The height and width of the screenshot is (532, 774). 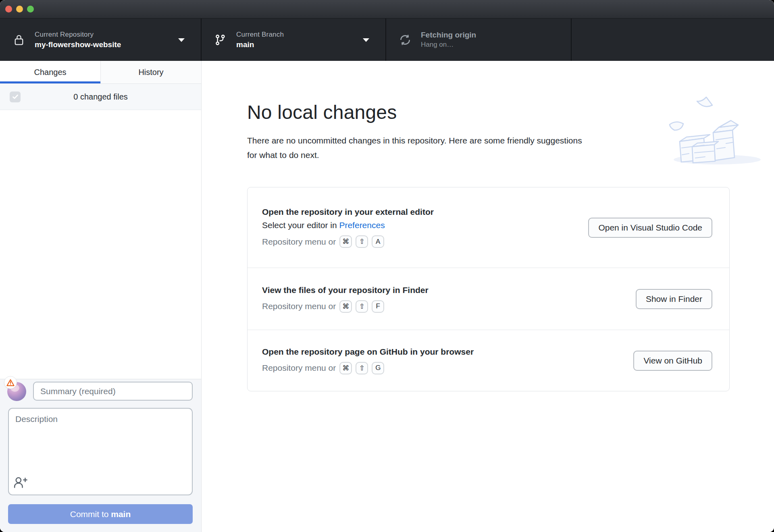 What do you see at coordinates (78, 45) in the screenshot?
I see `repository-name: my-flowershow-website` at bounding box center [78, 45].